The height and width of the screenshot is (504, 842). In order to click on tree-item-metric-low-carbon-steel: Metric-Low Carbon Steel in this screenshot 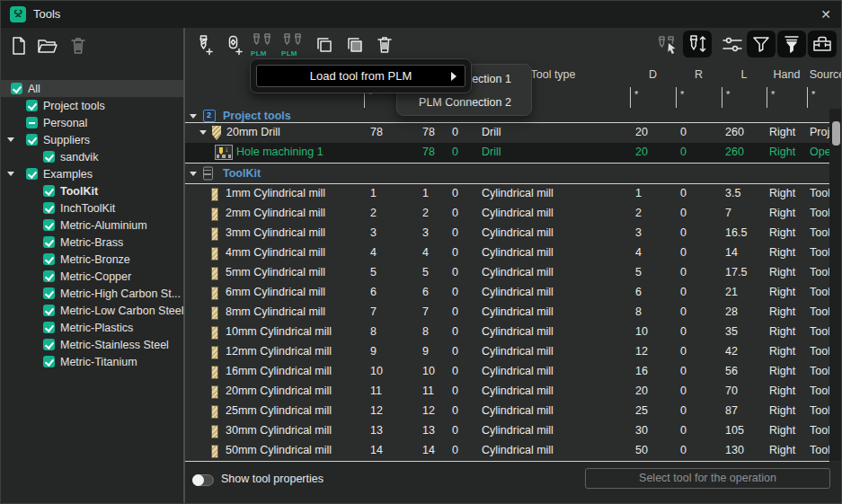, I will do `click(92, 311)`.